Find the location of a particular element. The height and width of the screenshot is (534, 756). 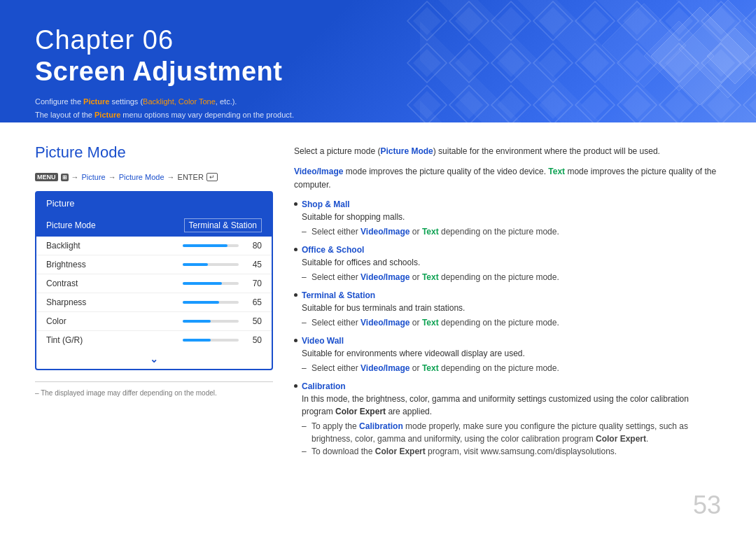

picture-ui-header: Picture is located at coordinates (154, 203).